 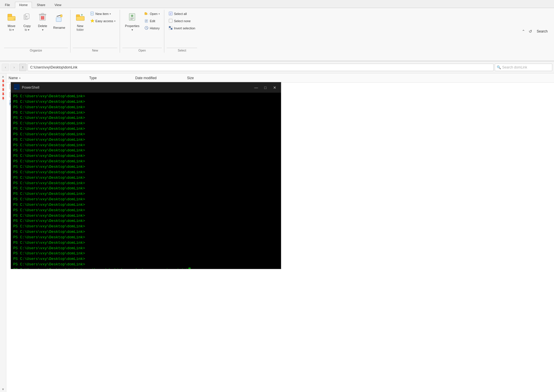 I want to click on new-item-button: + New item ▾, so click(x=103, y=14).